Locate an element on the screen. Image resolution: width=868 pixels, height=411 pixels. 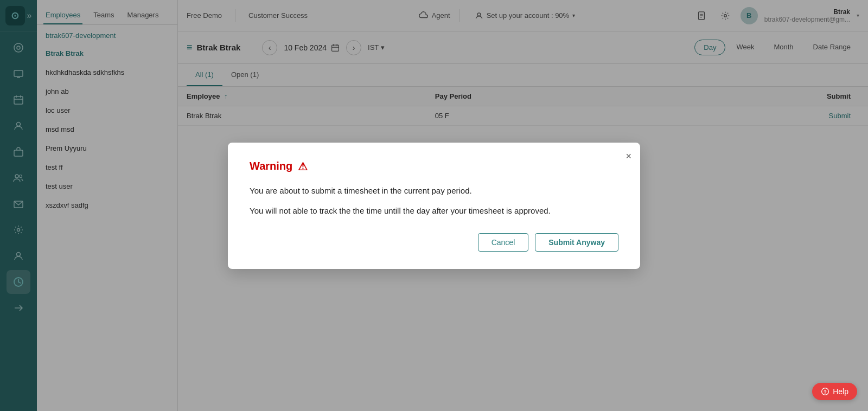
dialog-title-text: Warning is located at coordinates (271, 166).